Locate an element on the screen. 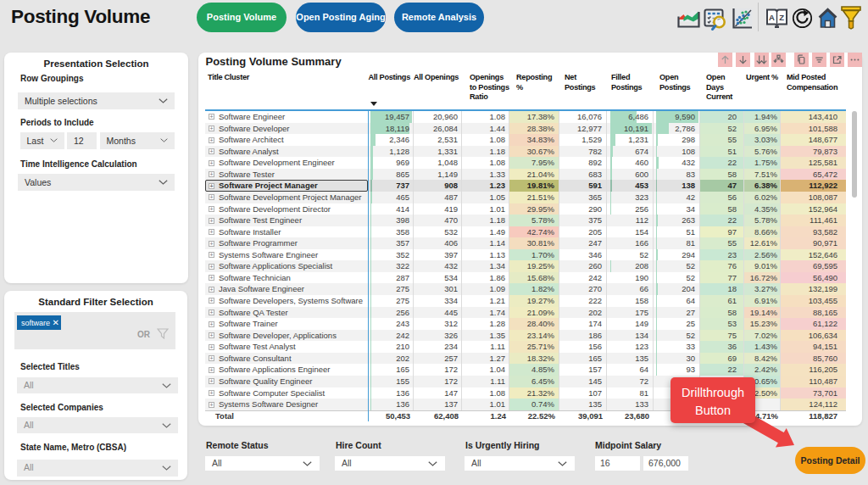 Image resolution: width=868 pixels, height=485 pixels. svg-text: A is located at coordinates (771, 17).